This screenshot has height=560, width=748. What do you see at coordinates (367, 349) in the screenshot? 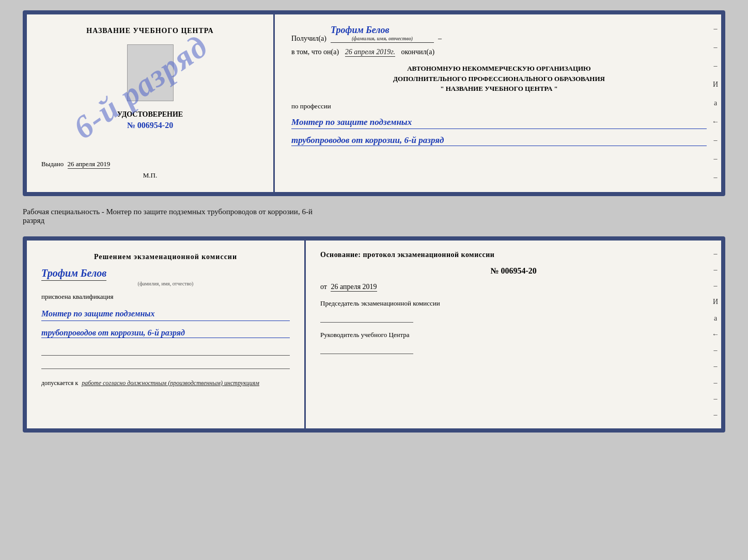
I see `director-sign-line` at bounding box center [367, 349].